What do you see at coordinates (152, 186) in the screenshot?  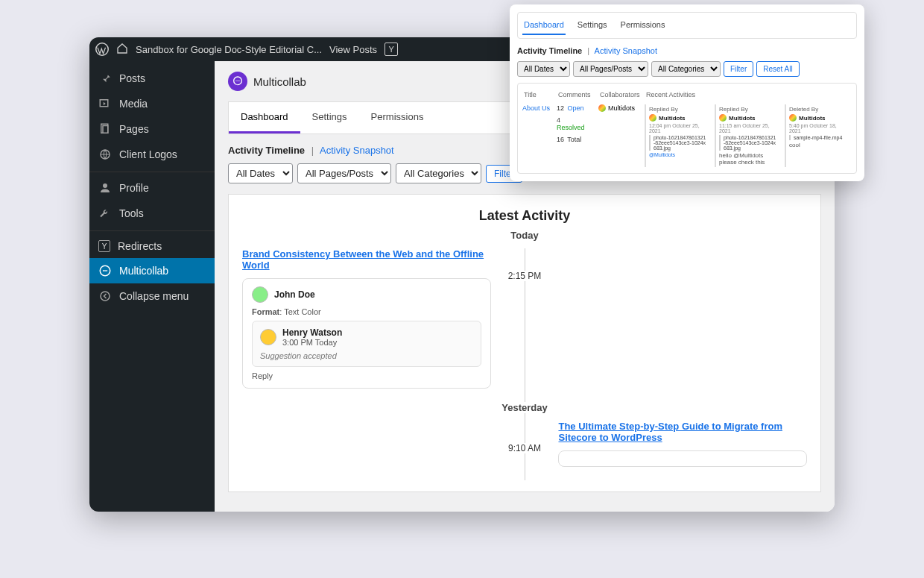 I see `sidebar-item-profile: Profile` at bounding box center [152, 186].